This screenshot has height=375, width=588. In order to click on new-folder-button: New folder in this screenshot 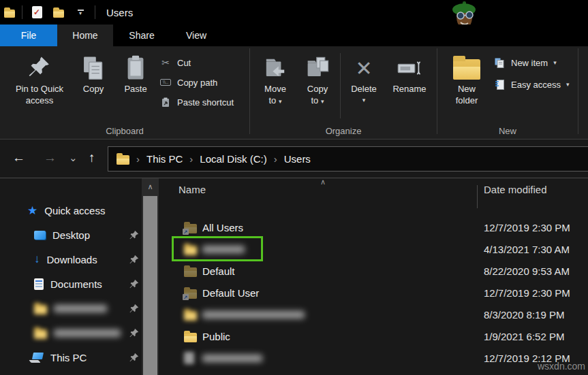, I will do `click(467, 93)`.